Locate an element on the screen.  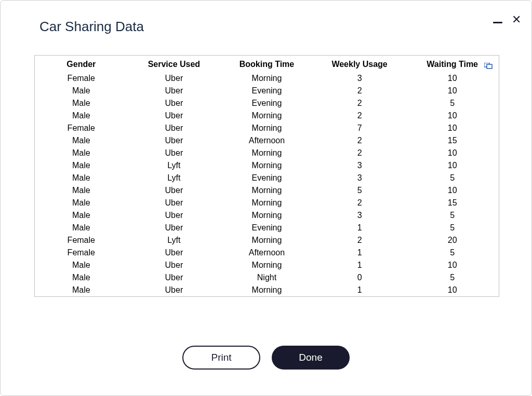
table-row: MaleUberAfternoon215 is located at coordinates (267, 141).